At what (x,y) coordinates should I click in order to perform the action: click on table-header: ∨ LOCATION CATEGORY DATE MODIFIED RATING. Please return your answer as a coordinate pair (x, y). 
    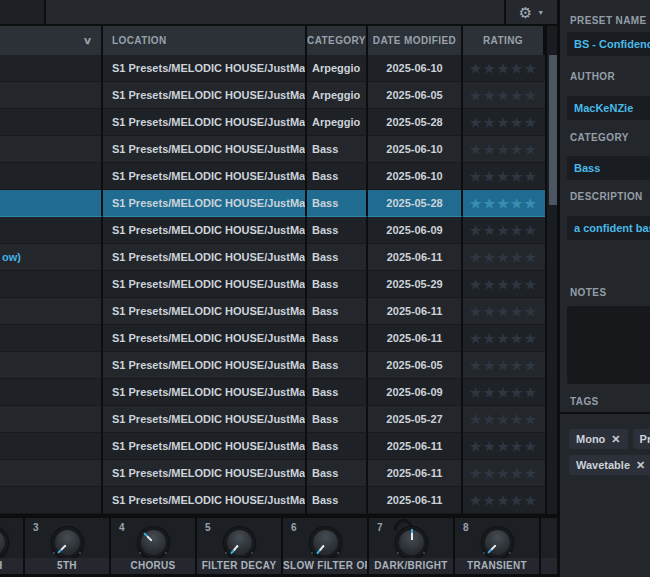
    Looking at the image, I should click on (278, 40).